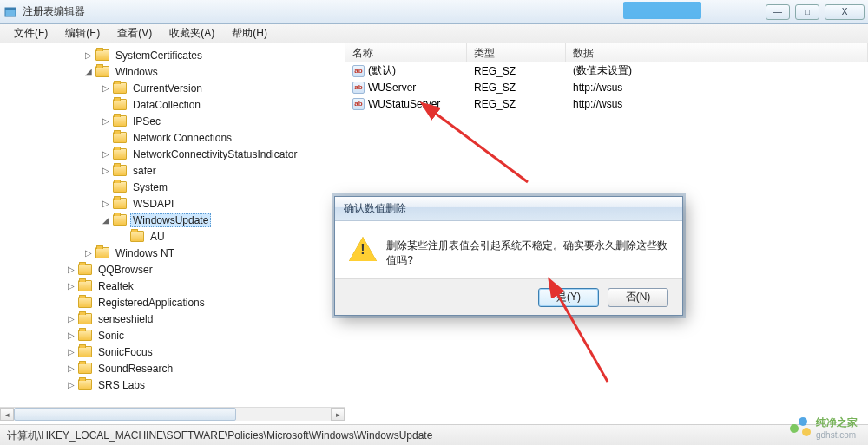 The image size is (868, 445). What do you see at coordinates (158, 237) in the screenshot?
I see `tree-item-label: AU` at bounding box center [158, 237].